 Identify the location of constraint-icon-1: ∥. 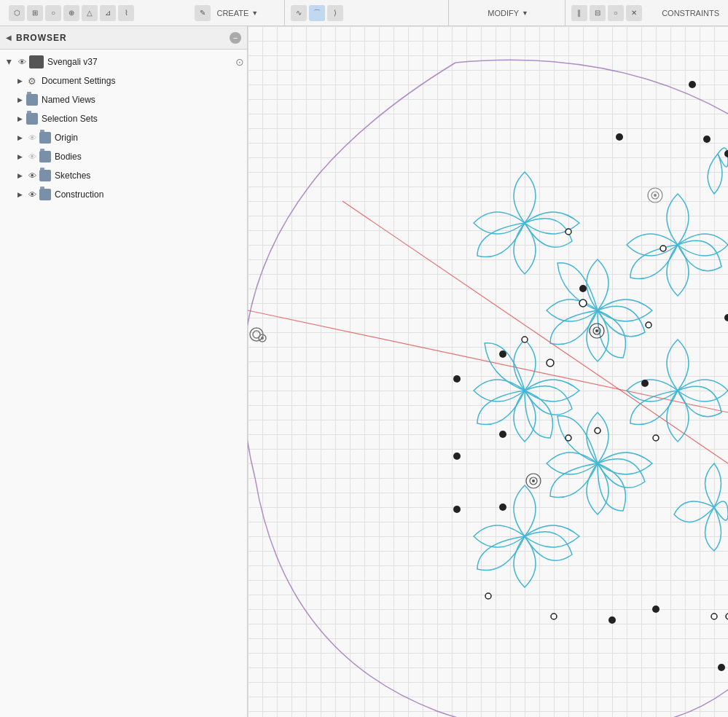
(579, 13).